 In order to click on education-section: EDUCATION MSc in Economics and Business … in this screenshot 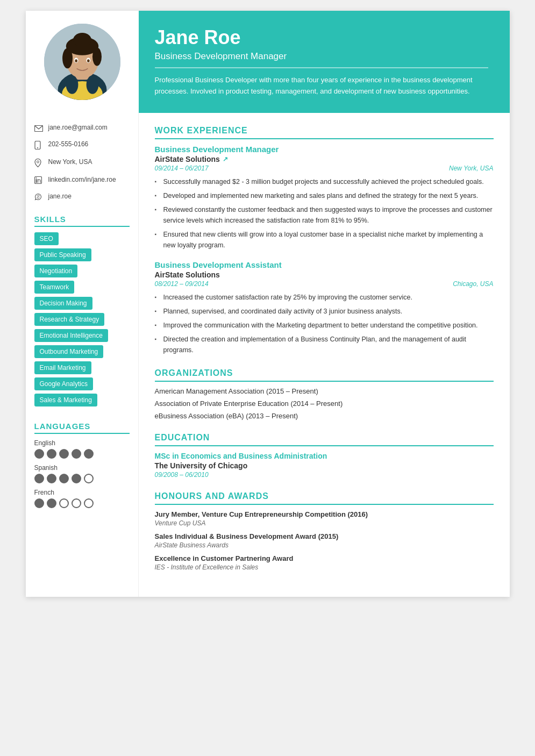, I will do `click(324, 456)`.